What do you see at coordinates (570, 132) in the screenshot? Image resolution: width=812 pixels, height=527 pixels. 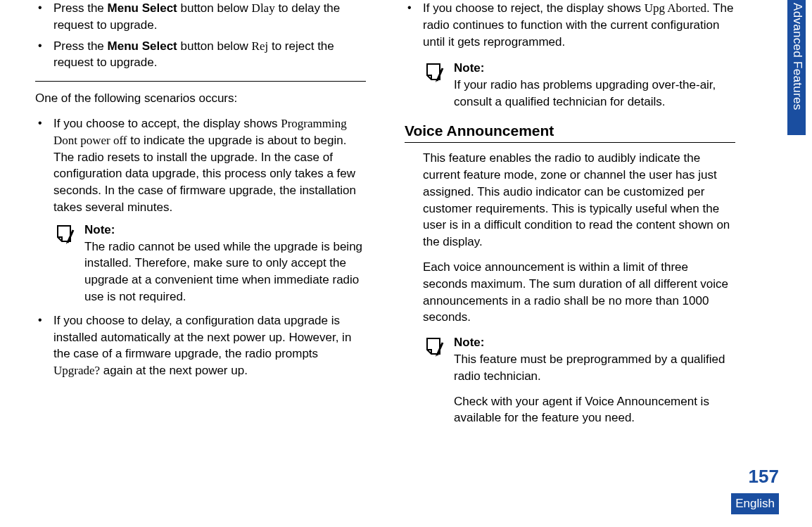 I see `section-title: Voice Announcement` at bounding box center [570, 132].